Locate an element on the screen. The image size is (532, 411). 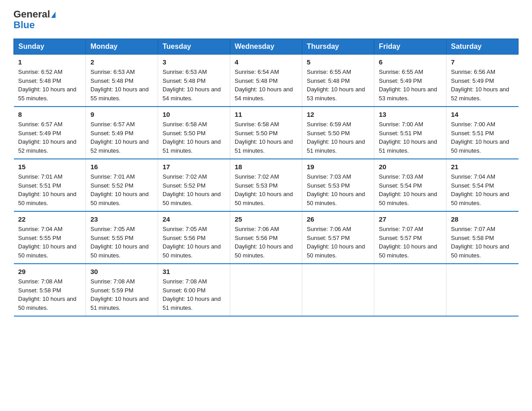
calendar-week-row: 29Sunrise: 7:08 AMSunset: 5:58 PMDayligh… is located at coordinates (266, 290).